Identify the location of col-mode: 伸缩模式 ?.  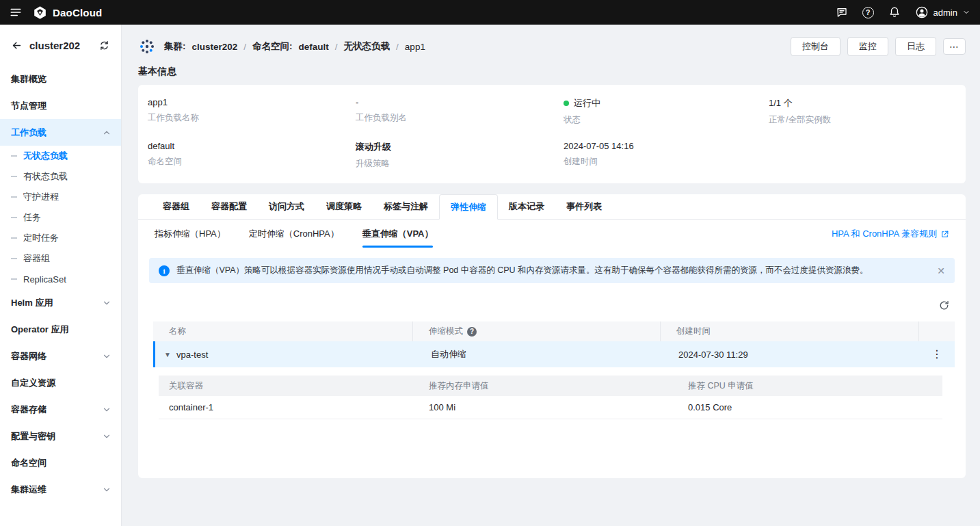
(537, 331).